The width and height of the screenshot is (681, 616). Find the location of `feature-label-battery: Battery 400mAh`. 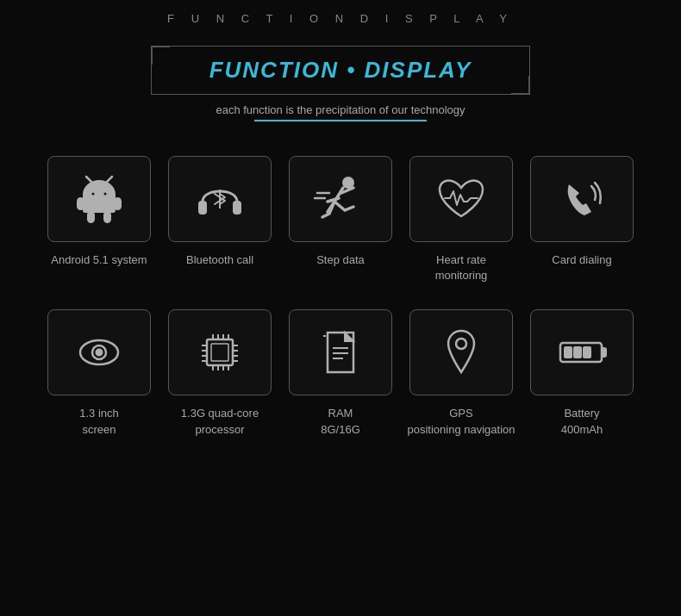

feature-label-battery: Battery 400mAh is located at coordinates (582, 421).